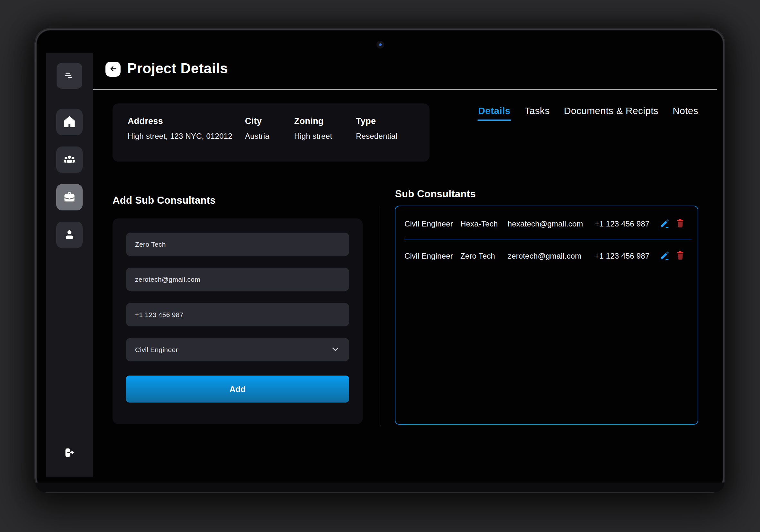 The height and width of the screenshot is (532, 760). Describe the element at coordinates (70, 76) in the screenshot. I see `menu-button` at that location.